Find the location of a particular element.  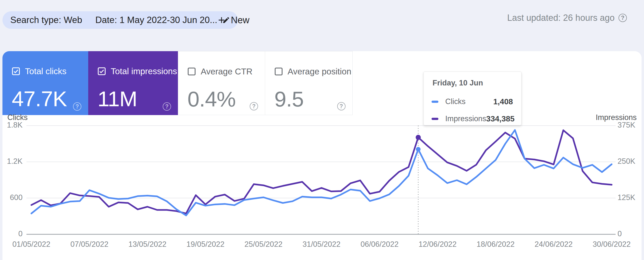

impressions-legend-dash-icon is located at coordinates (435, 119).